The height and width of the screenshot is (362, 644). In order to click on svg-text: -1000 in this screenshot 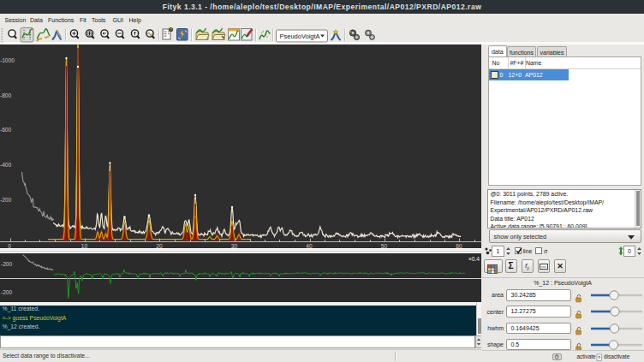, I will do `click(7, 60)`.